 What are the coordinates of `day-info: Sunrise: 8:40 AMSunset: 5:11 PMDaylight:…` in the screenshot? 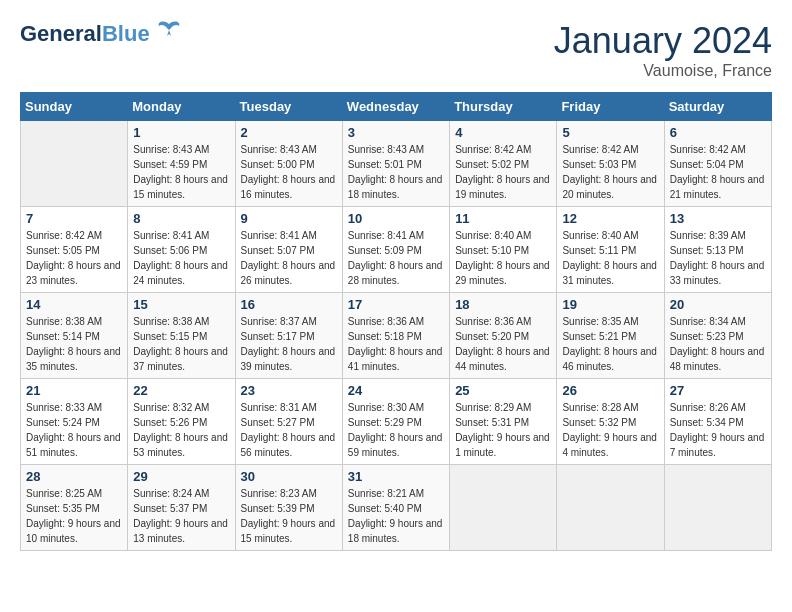 It's located at (610, 258).